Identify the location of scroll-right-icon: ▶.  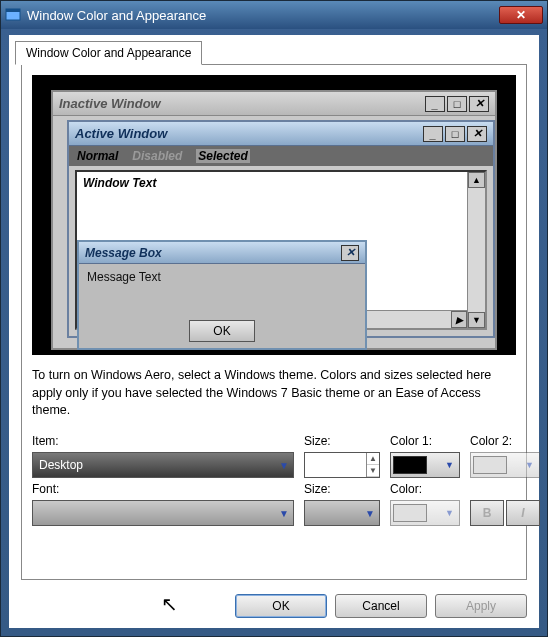
(459, 320).